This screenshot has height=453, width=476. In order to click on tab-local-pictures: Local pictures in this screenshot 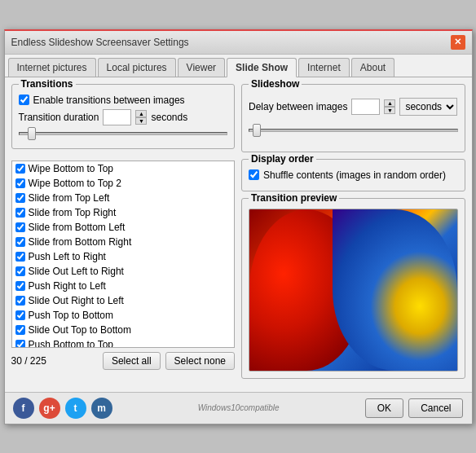, I will do `click(137, 67)`.